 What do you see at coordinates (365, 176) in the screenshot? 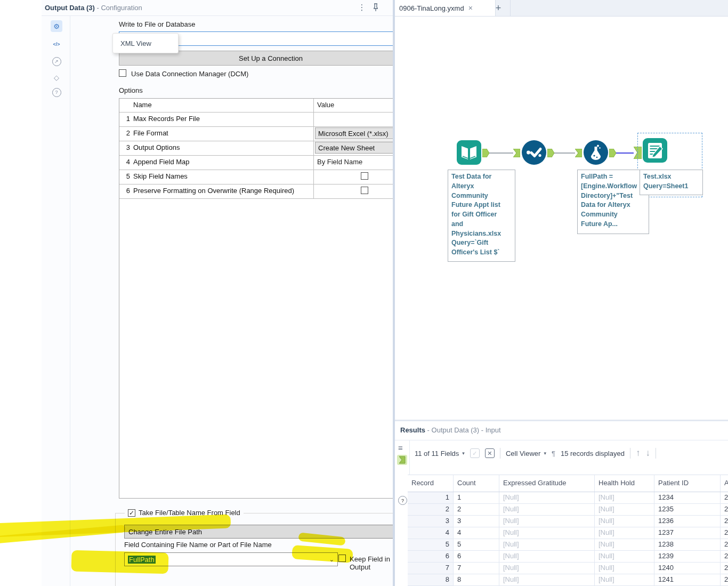
I see `skip-field-names-checkbox` at bounding box center [365, 176].